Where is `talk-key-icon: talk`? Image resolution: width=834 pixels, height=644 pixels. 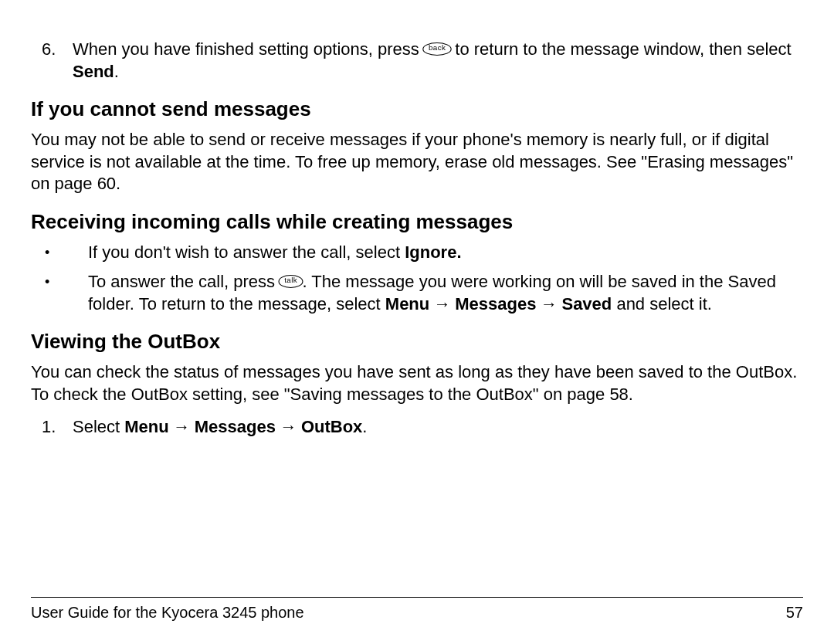
talk-key-icon: talk is located at coordinates (291, 281).